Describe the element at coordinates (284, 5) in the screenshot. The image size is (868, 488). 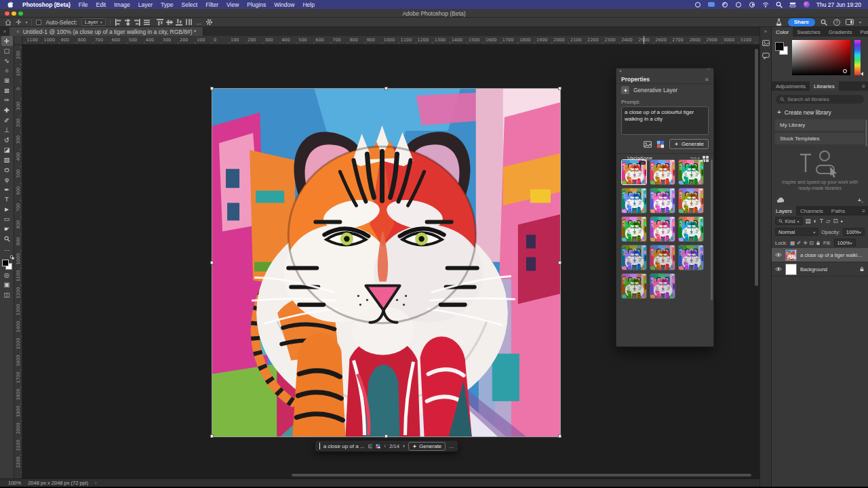
I see `menu-window: Window` at that location.